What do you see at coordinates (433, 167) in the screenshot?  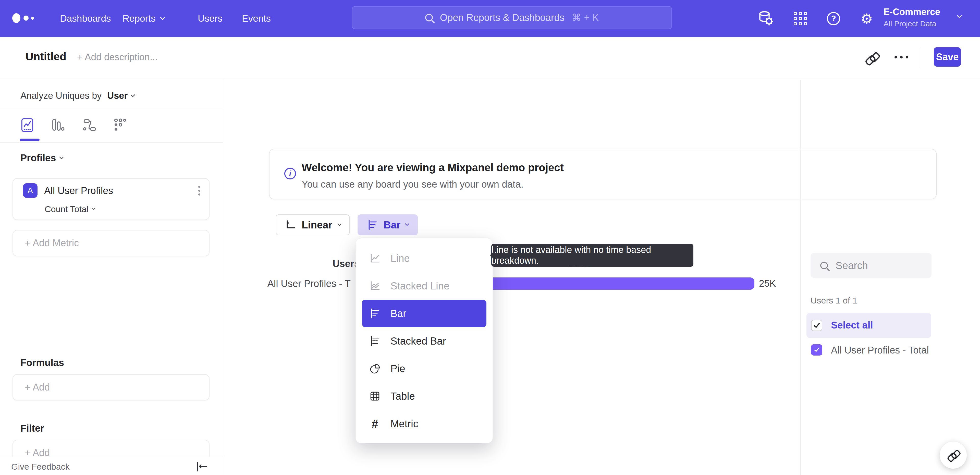 I see `banner-title: Welcome! You are viewing a Mixpanel demo…` at bounding box center [433, 167].